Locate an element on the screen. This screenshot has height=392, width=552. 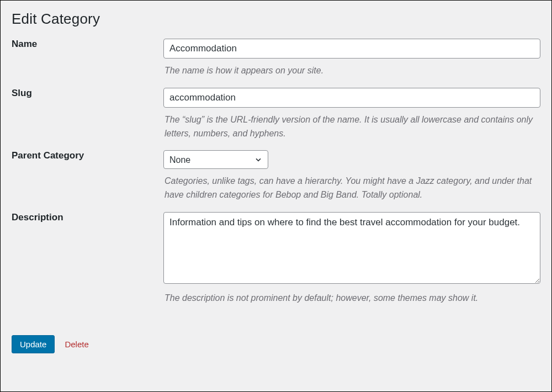
description-label: Description is located at coordinates (38, 218).